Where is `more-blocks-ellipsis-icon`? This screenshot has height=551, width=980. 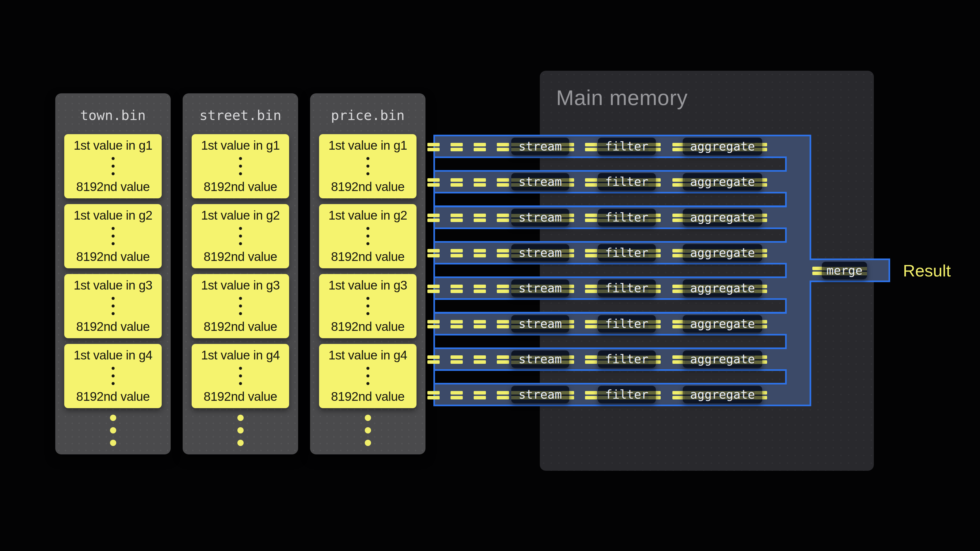 more-blocks-ellipsis-icon is located at coordinates (368, 430).